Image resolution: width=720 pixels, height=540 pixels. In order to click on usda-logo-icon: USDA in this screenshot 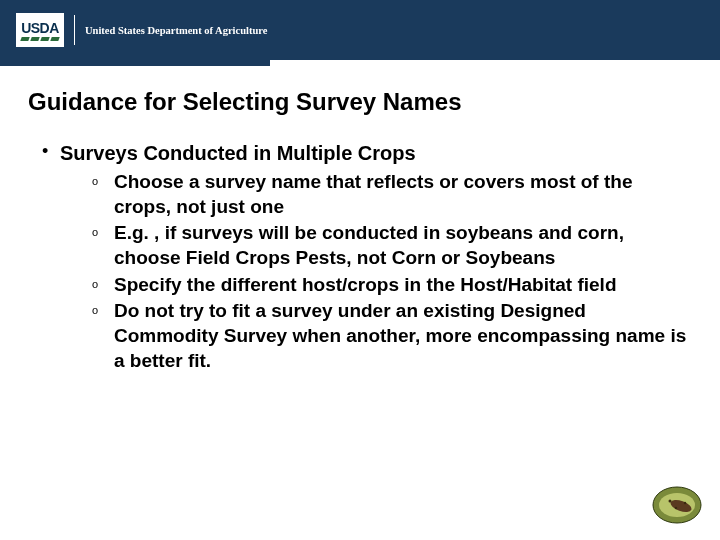, I will do `click(40, 30)`.